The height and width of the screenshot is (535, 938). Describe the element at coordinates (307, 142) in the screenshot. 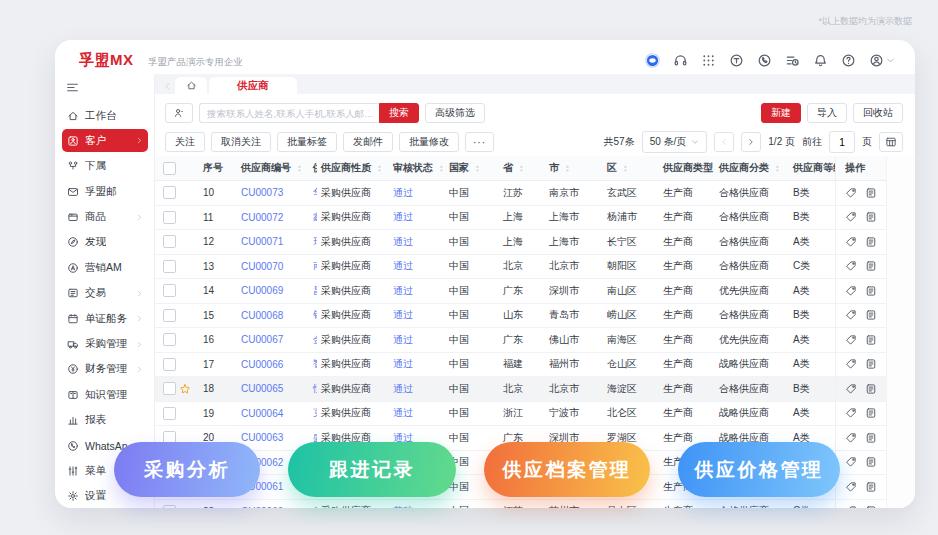

I see `bulk-button-2: 批量标签` at that location.